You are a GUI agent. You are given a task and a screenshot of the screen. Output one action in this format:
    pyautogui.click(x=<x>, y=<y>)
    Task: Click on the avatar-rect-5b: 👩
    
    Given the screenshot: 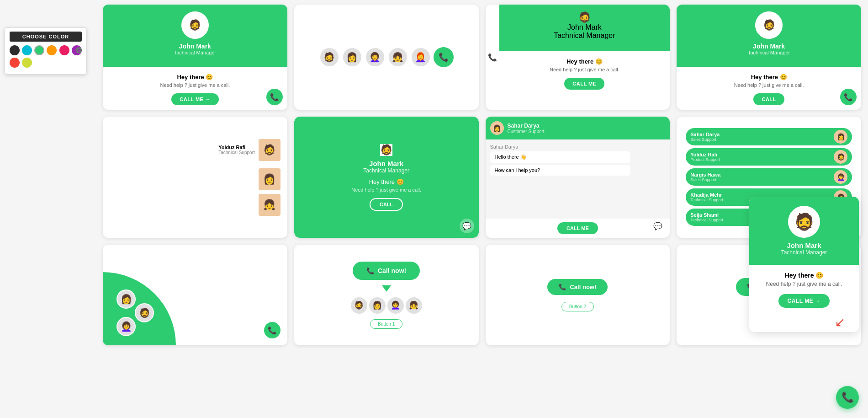 What is the action you would take?
    pyautogui.click(x=270, y=179)
    